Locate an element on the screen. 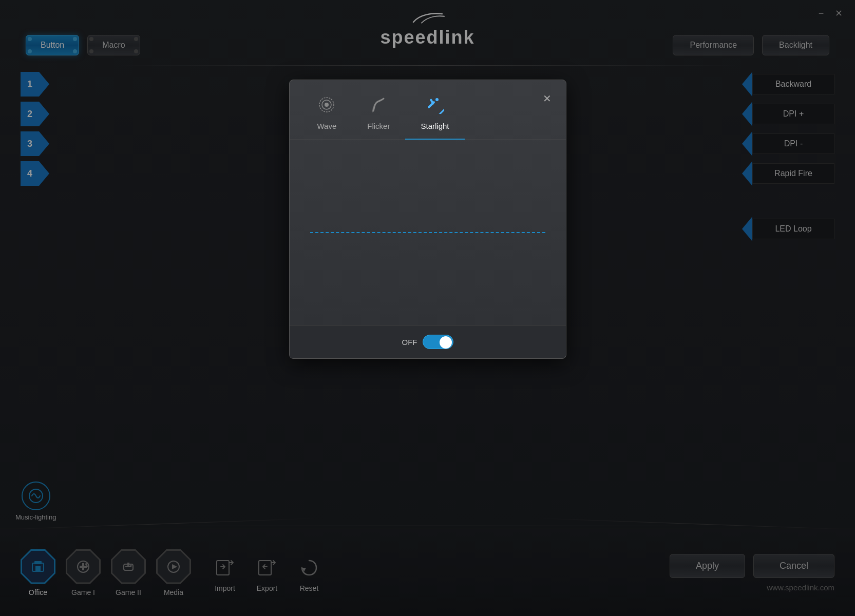 The image size is (855, 616). modal-dialog: Wave Flicker is located at coordinates (428, 219).